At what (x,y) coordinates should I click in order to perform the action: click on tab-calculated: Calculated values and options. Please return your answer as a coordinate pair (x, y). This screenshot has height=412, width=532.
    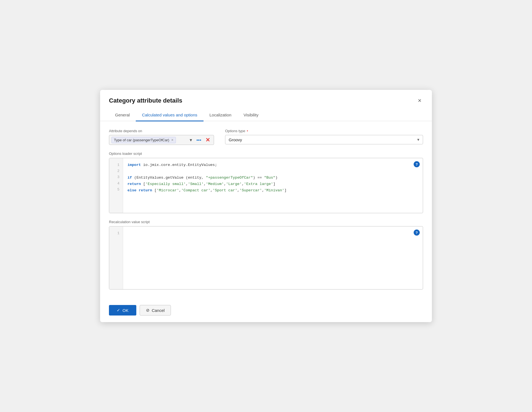
    Looking at the image, I should click on (169, 116).